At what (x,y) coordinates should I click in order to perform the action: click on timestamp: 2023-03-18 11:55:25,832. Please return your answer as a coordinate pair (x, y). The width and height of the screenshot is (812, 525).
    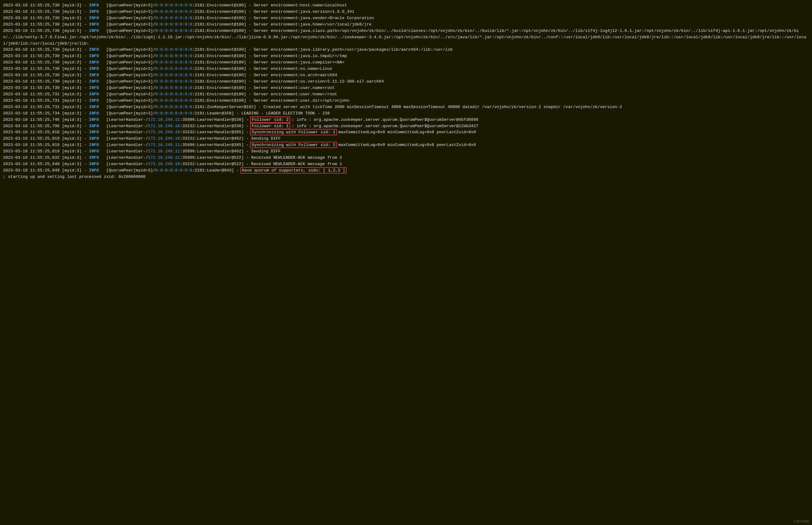
    Looking at the image, I should click on (31, 158).